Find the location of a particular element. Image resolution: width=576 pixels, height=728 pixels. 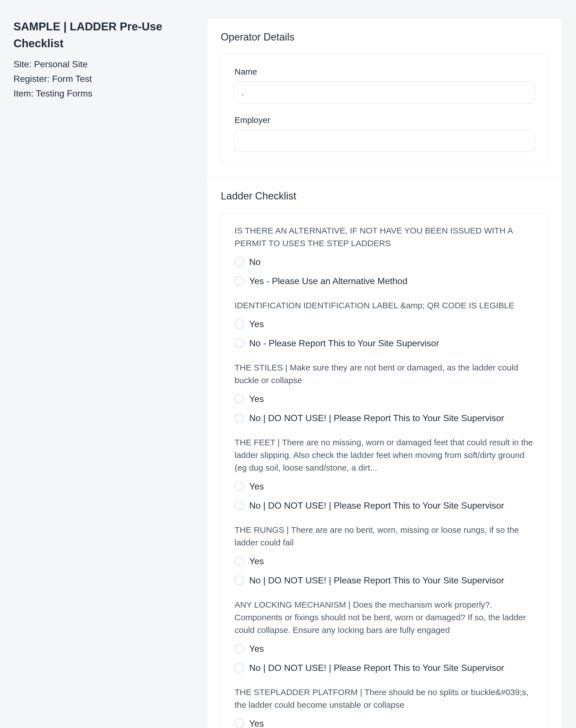

name-label: Name is located at coordinates (385, 72).